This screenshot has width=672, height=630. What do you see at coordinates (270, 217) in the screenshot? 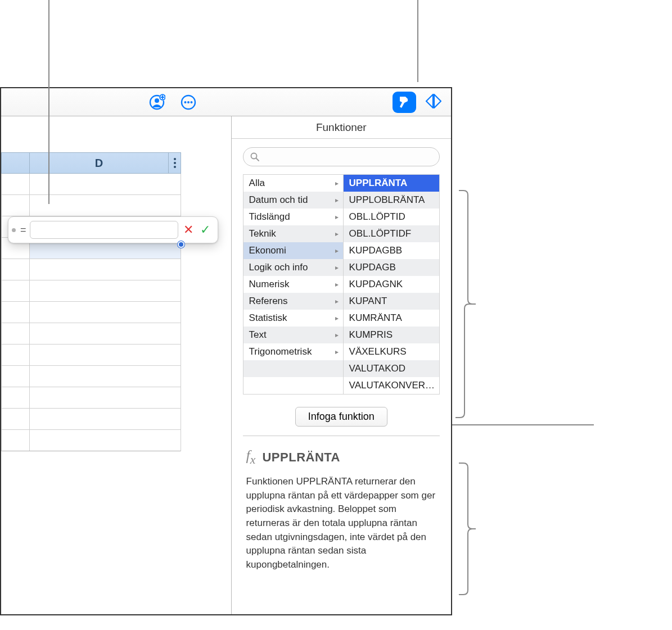
I see `category-label: Tidslängd` at bounding box center [270, 217].